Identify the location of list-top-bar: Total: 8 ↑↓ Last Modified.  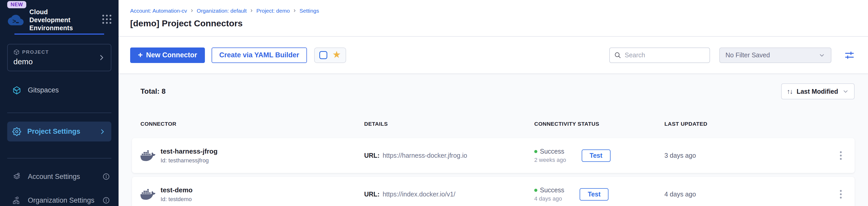
(493, 91).